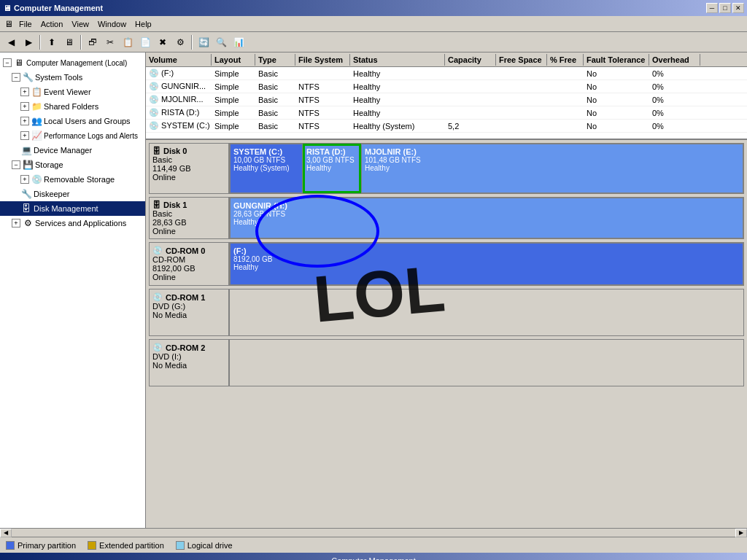 Image resolution: width=747 pixels, height=560 pixels. Describe the element at coordinates (233, 60) in the screenshot. I see `col-layout: Layout` at that location.